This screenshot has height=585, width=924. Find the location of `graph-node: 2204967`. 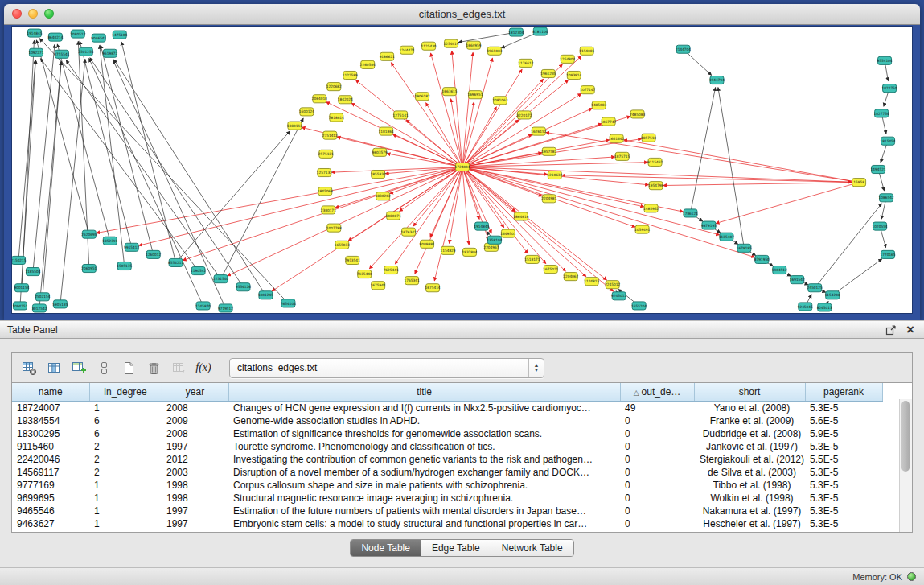

graph-node: 2204967 is located at coordinates (491, 247).